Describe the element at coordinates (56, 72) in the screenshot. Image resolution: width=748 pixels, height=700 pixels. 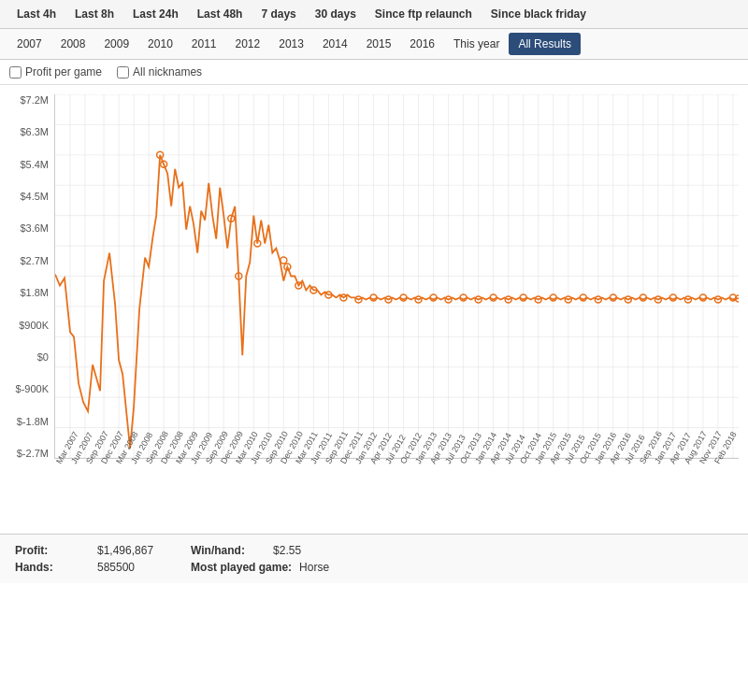
I see `profit-per-game-option: Profit per game` at that location.